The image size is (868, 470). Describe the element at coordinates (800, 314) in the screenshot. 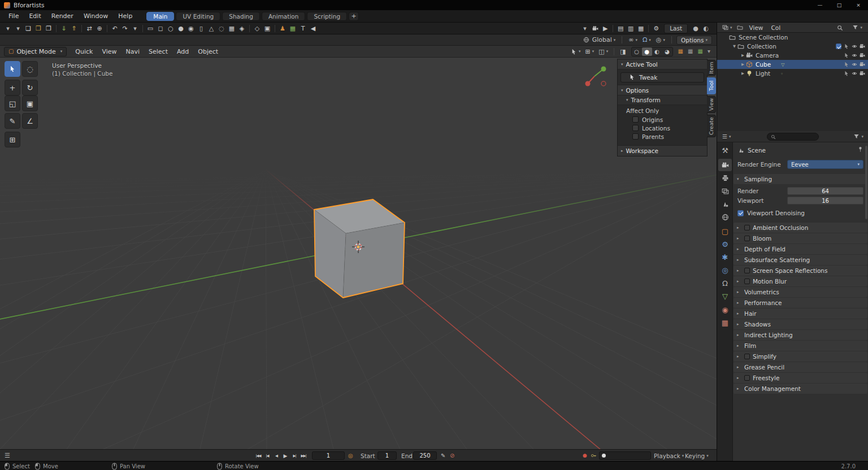

I see `panel-header-hair: ▸Hair` at that location.